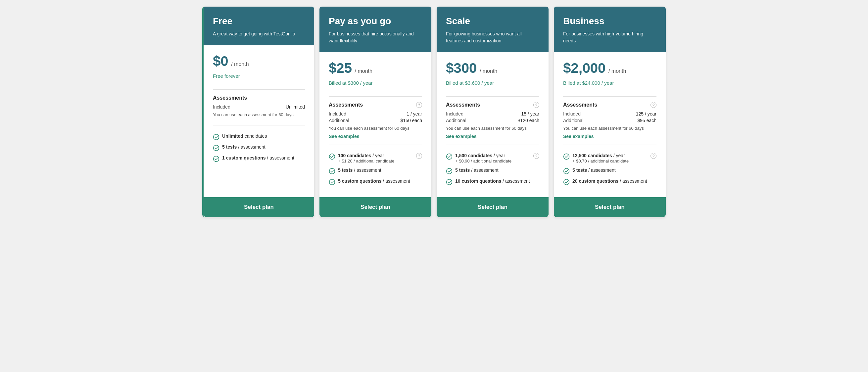 This screenshot has height=372, width=868. What do you see at coordinates (654, 156) in the screenshot?
I see `candidates-info-icon-business: ?` at bounding box center [654, 156].